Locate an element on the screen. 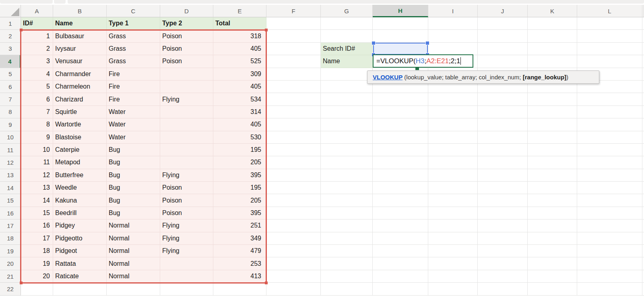 Image resolution: width=644 pixels, height=296 pixels. cell-H16 is located at coordinates (400, 213).